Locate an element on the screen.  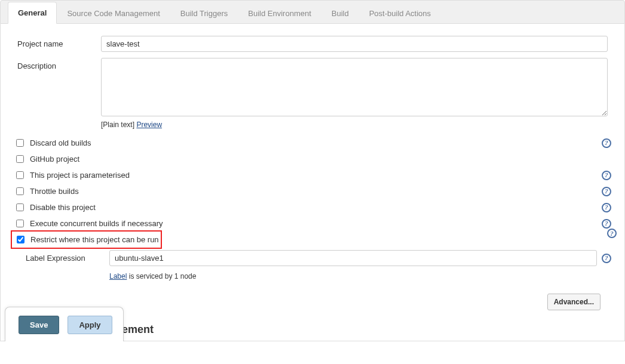
advanced-button: Advanced... is located at coordinates (574, 302).